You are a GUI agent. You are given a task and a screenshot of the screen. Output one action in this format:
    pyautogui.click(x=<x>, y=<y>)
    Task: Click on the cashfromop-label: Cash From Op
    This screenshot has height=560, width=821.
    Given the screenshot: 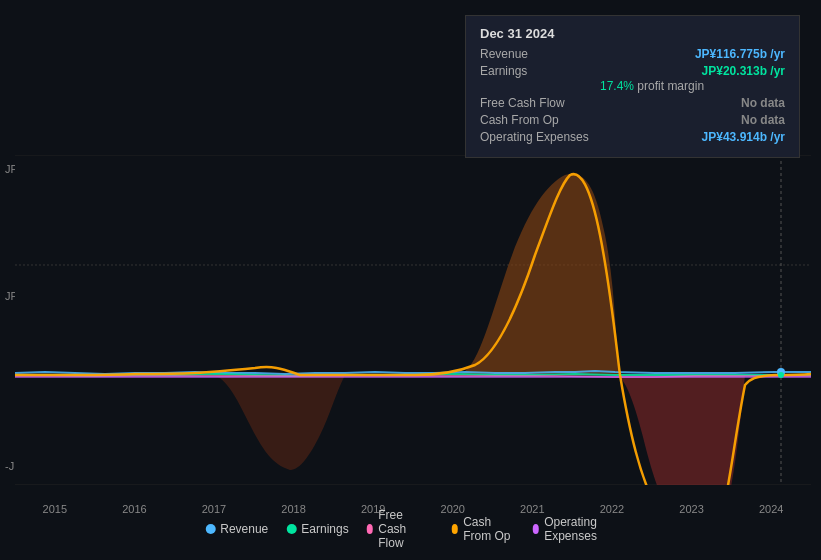 What is the action you would take?
    pyautogui.click(x=540, y=120)
    